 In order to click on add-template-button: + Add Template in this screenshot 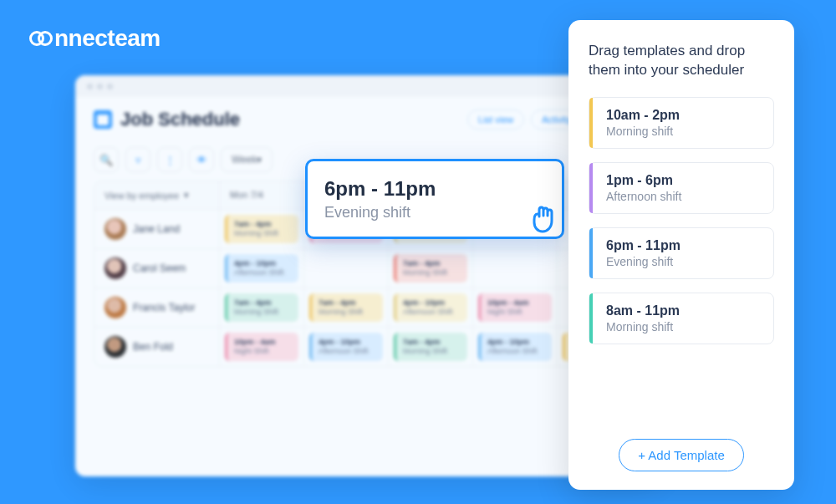, I will do `click(681, 455)`.